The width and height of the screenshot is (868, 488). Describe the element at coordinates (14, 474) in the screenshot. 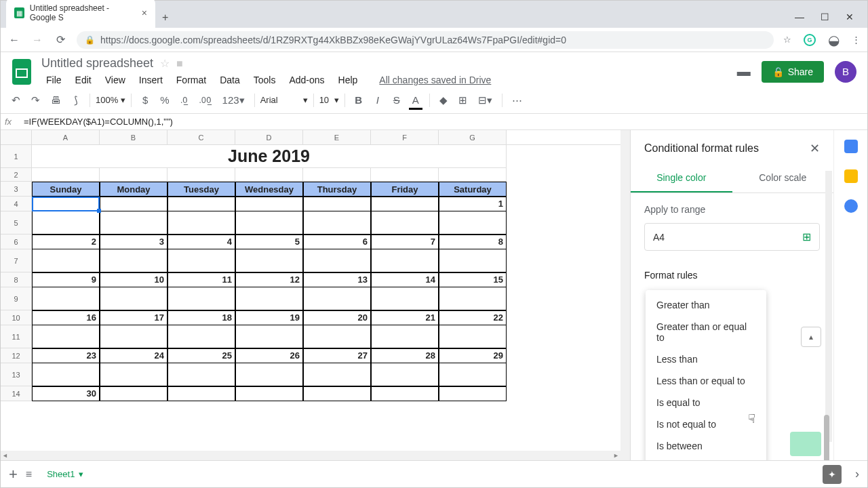

I see `add-sheet-icon: +` at that location.